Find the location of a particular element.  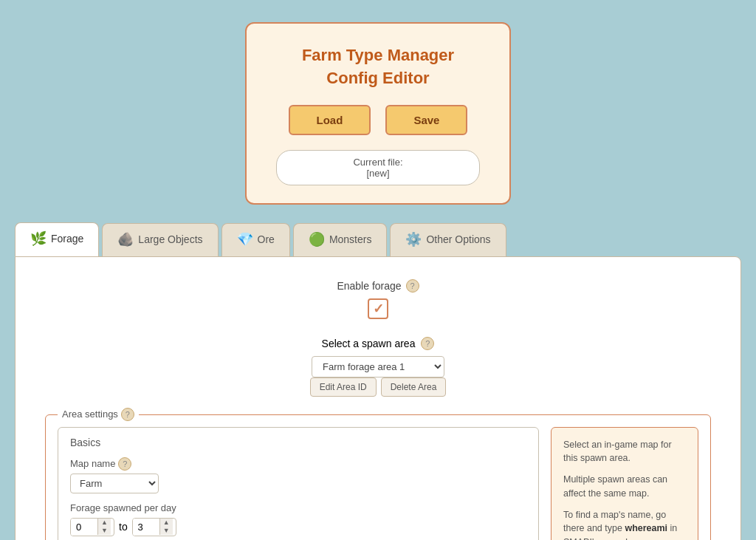

tab-forage: 🌿 Forage is located at coordinates (57, 239).